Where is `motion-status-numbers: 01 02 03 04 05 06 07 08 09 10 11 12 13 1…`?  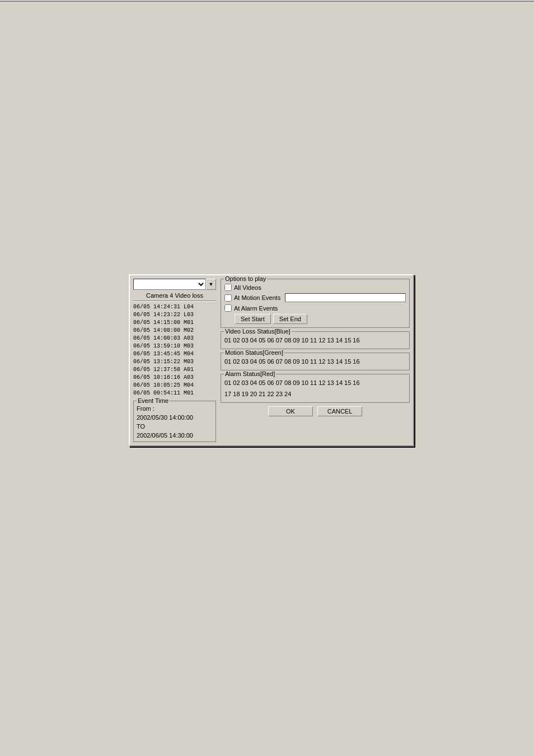 motion-status-numbers: 01 02 03 04 05 06 07 08 09 10 11 12 13 1… is located at coordinates (315, 361).